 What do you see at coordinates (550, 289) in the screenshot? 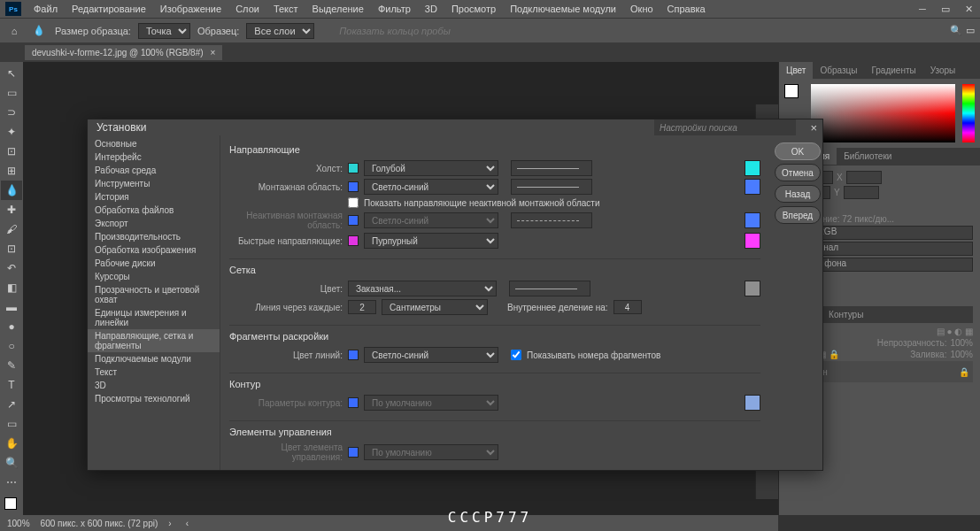
I see `grid-style` at bounding box center [550, 289].